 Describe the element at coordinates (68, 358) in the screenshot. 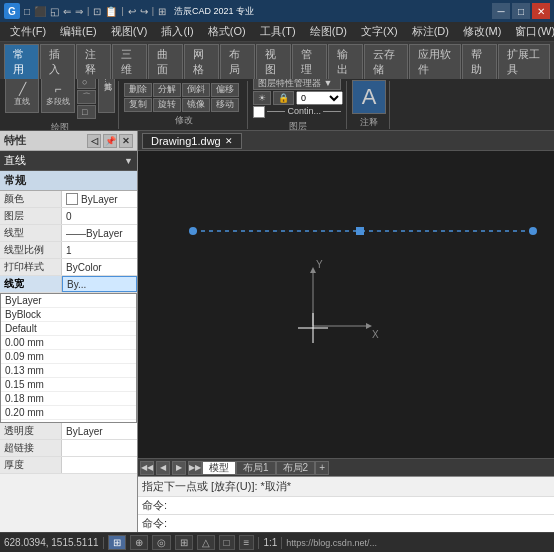

I see `linewidth-list: ByLayer ByBlock Default 0.00 mm 0.09 mm …` at that location.